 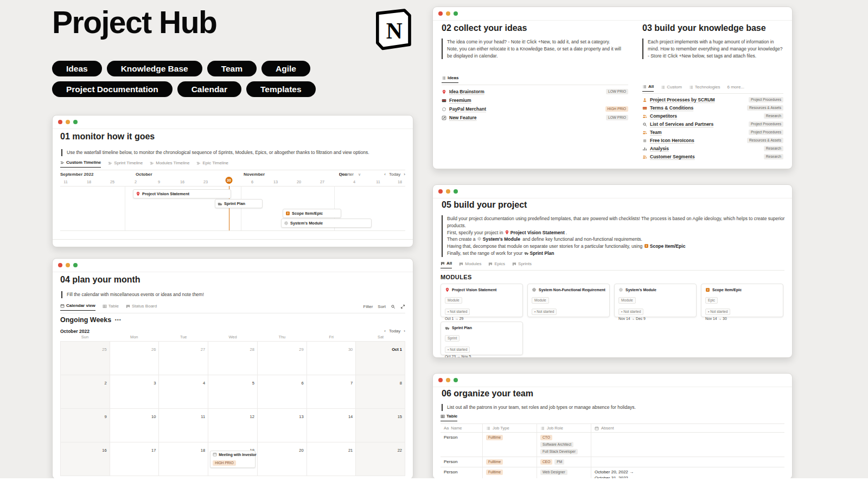 What do you see at coordinates (332, 426) in the screenshot?
I see `calendar-cell: 14` at bounding box center [332, 426].